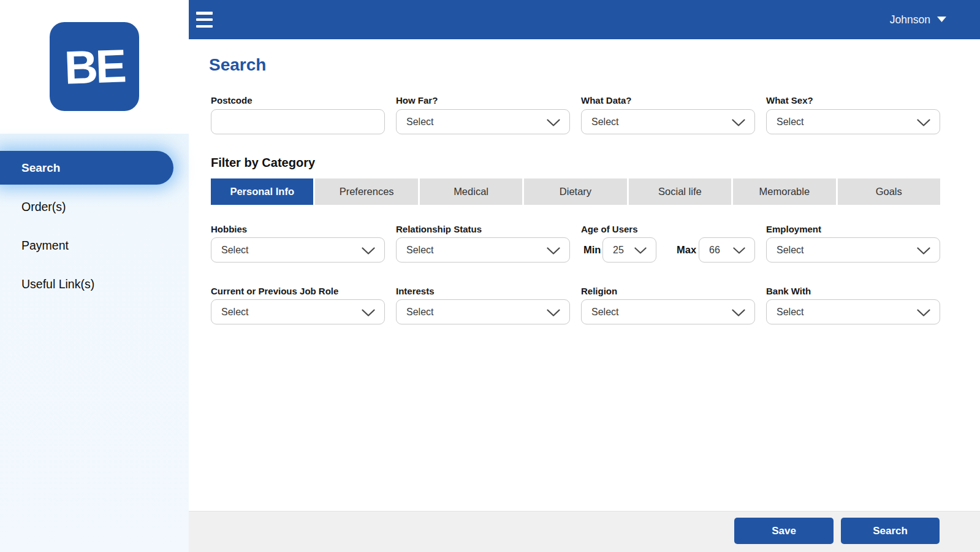  Describe the element at coordinates (629, 250) in the screenshot. I see `age-min-select: 25` at that location.